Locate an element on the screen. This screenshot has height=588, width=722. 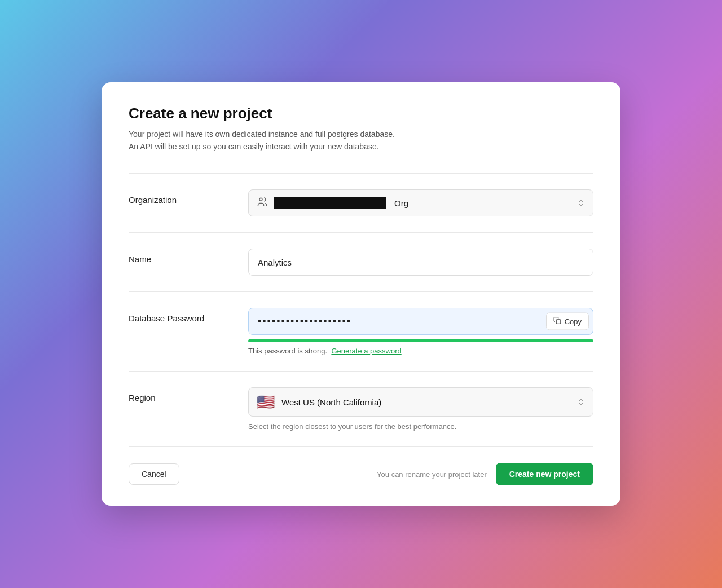
organization-section: Organization Org is located at coordinates (361, 203).